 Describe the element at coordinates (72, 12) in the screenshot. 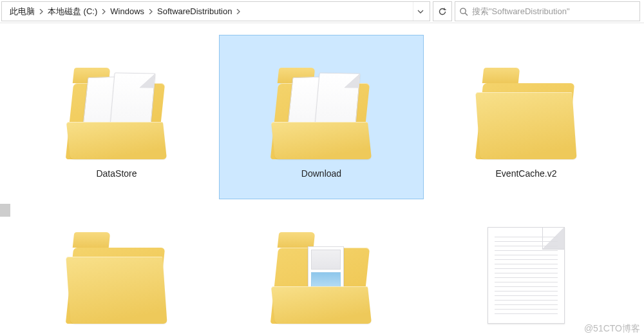

I see `breadcrumb-segment: 本地磁盘 (C:)` at that location.